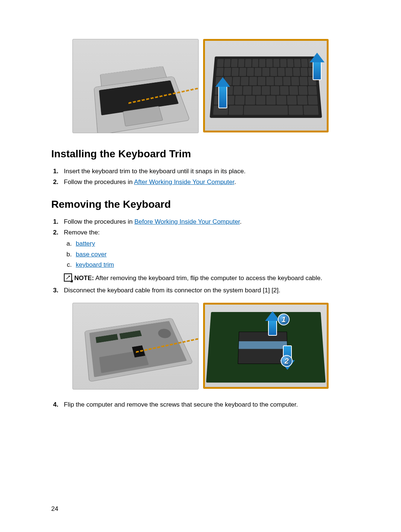 The image size is (401, 532). I want to click on laptop-illustration, so click(141, 91).